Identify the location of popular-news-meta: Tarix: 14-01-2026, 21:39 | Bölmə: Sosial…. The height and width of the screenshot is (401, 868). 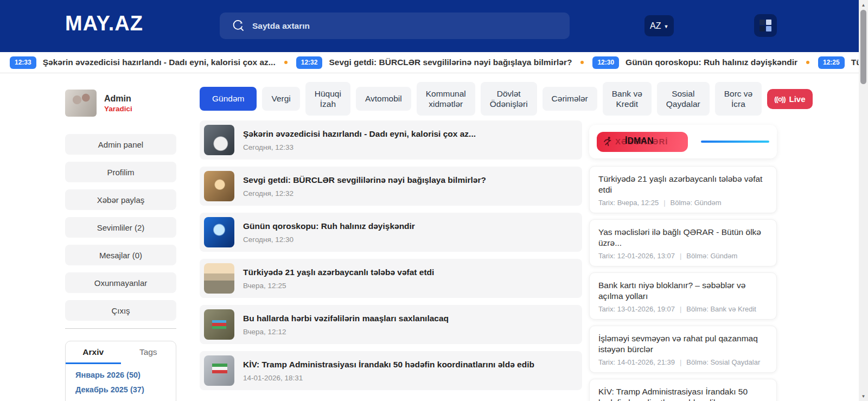
(683, 362).